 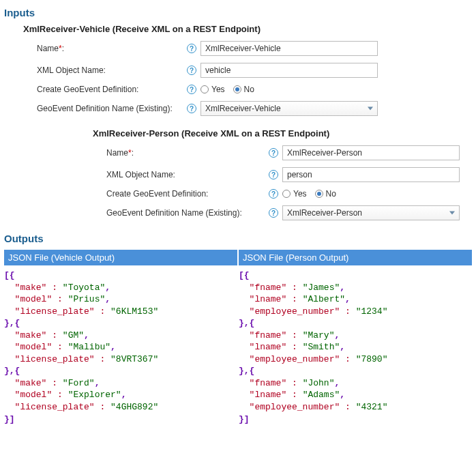 What do you see at coordinates (238, 239) in the screenshot?
I see `outputs-heading: Outputs` at bounding box center [238, 239].